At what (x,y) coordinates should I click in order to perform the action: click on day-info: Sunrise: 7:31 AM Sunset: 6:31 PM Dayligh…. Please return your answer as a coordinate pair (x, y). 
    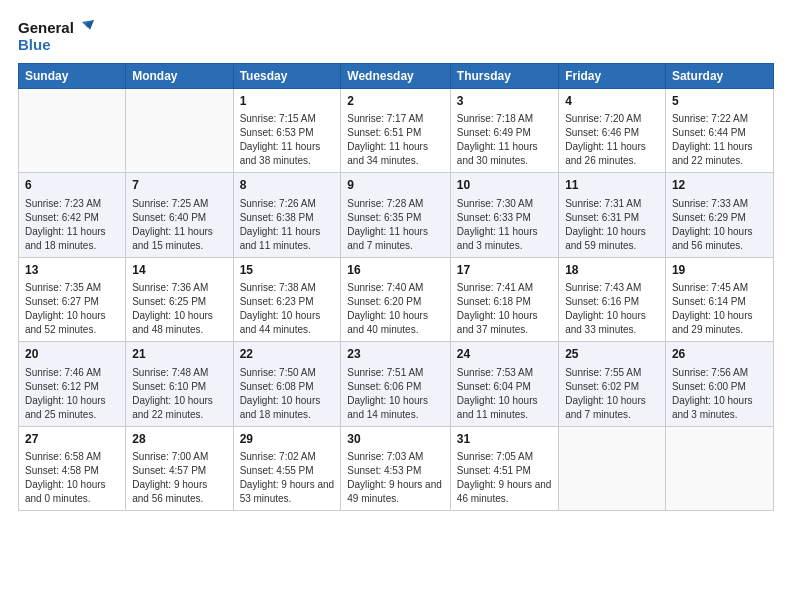
    Looking at the image, I should click on (612, 225).